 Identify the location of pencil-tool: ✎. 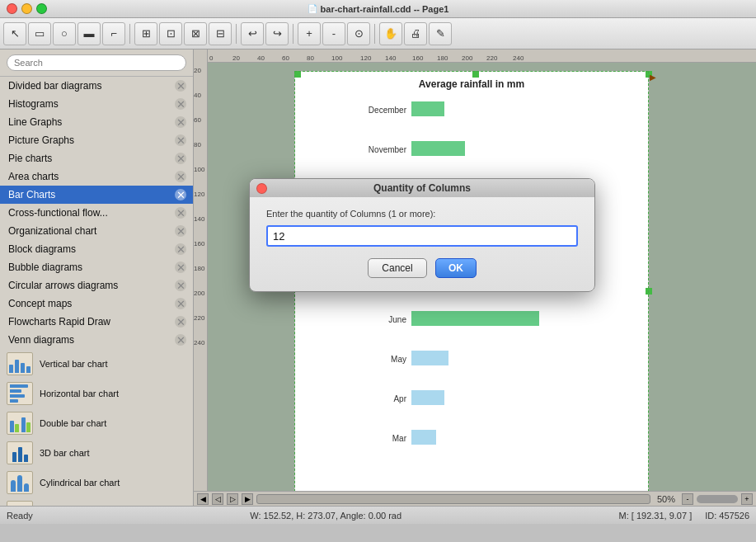
(440, 34).